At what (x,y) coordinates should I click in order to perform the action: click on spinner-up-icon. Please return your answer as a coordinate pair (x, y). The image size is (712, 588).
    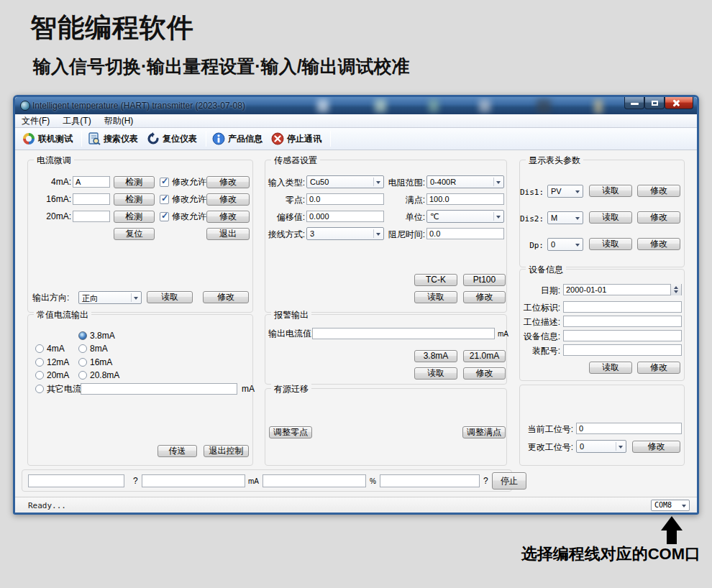
    Looking at the image, I should click on (676, 288).